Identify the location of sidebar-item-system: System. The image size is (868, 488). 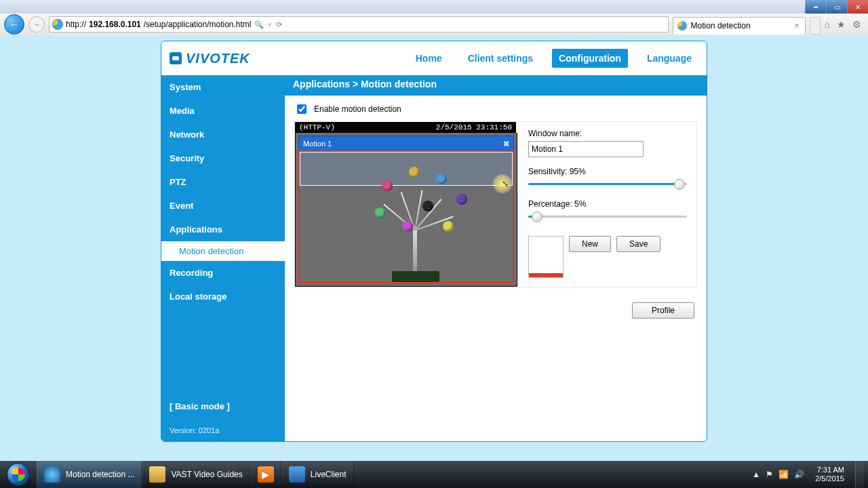
(223, 87).